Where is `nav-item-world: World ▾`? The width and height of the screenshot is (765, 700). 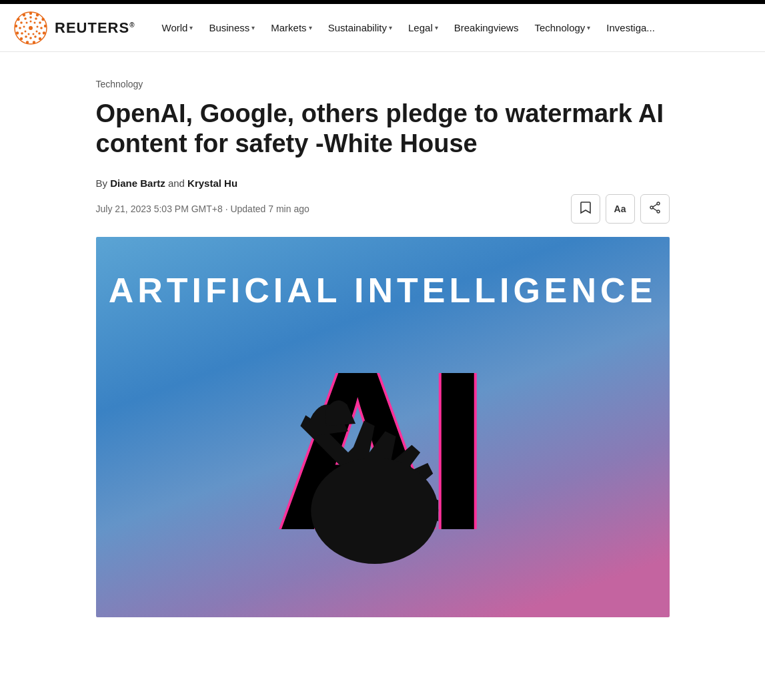 nav-item-world: World ▾ is located at coordinates (177, 28).